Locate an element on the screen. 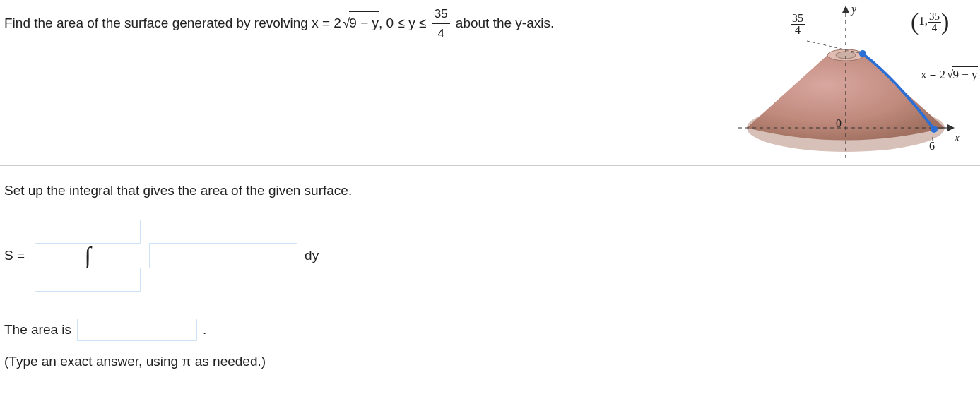 This screenshot has width=980, height=416. range-prefix: , 0 ≤ y ≤ is located at coordinates (404, 23).